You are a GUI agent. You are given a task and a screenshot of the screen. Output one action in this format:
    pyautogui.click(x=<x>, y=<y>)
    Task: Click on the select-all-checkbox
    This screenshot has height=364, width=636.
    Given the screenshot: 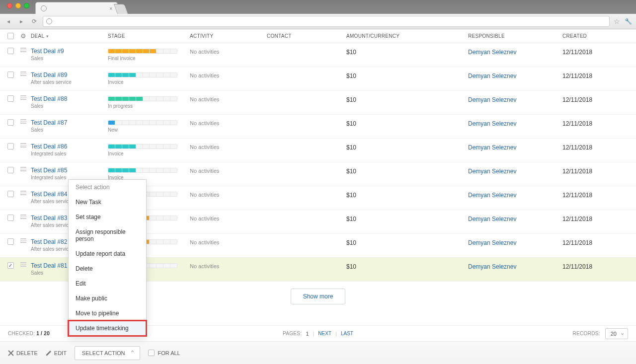 What is the action you would take?
    pyautogui.click(x=11, y=36)
    